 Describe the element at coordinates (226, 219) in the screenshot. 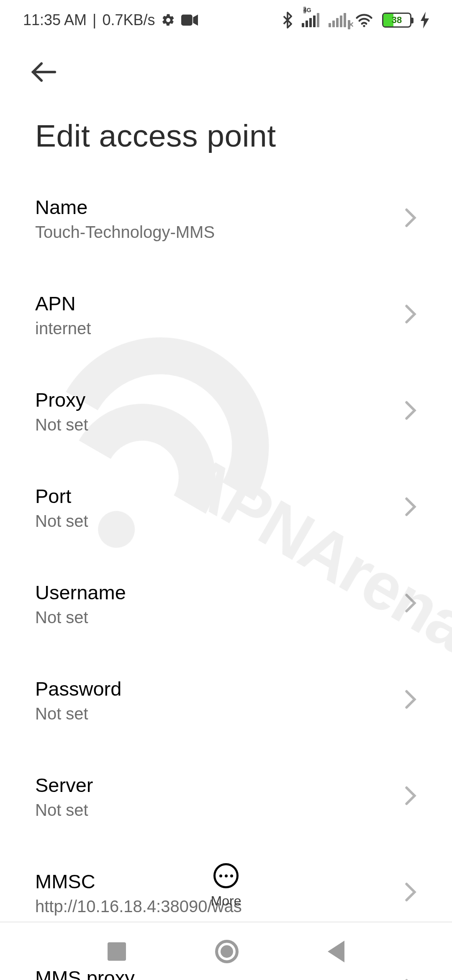

I see `row-name: Name Touch-Technology-MMS` at that location.